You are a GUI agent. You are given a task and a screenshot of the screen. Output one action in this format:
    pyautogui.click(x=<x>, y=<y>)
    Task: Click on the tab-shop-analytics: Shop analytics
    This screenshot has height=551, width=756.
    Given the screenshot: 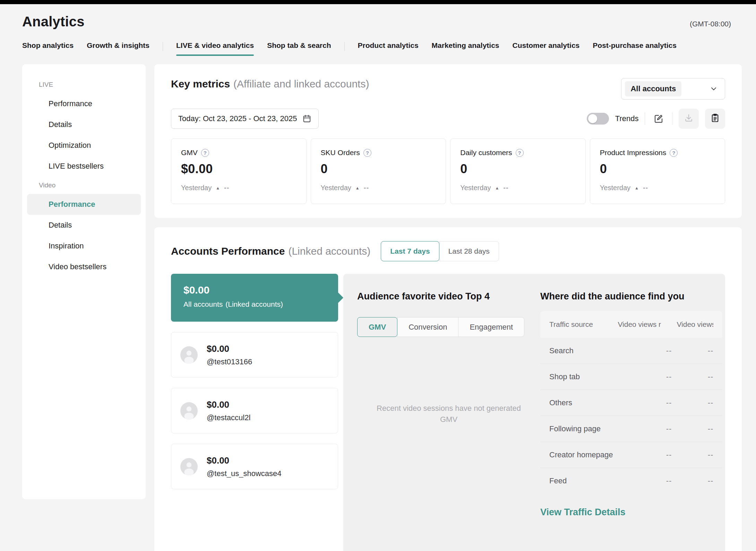 What is the action you would take?
    pyautogui.click(x=48, y=46)
    